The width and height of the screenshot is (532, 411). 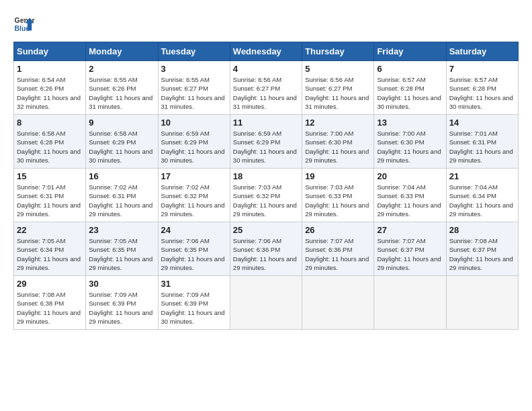 I want to click on calendar-cell: 6Sunrise: 6:57 AMSunset: 6:28 PMDaylight…, so click(x=410, y=88).